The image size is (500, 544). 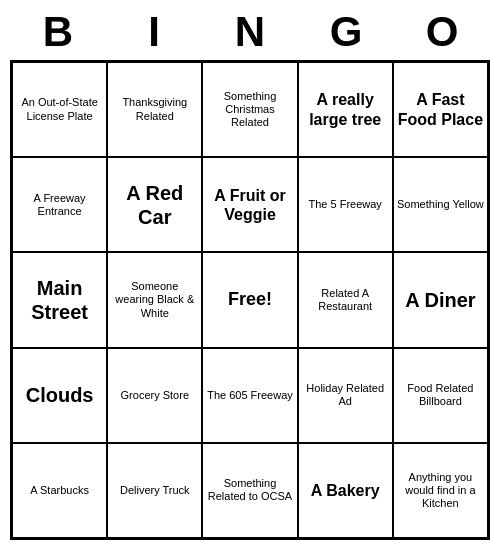 What do you see at coordinates (154, 32) in the screenshot?
I see `letter-i: I` at bounding box center [154, 32].